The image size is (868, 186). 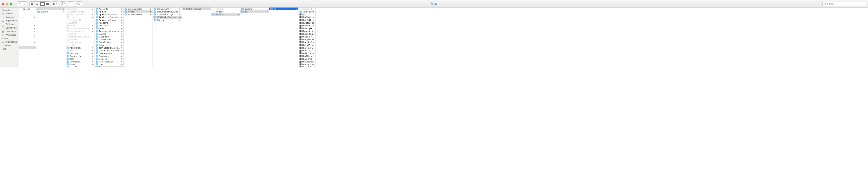 What do you see at coordinates (307, 31) in the screenshot?
I see `file-row: libamsuppo` at bounding box center [307, 31].